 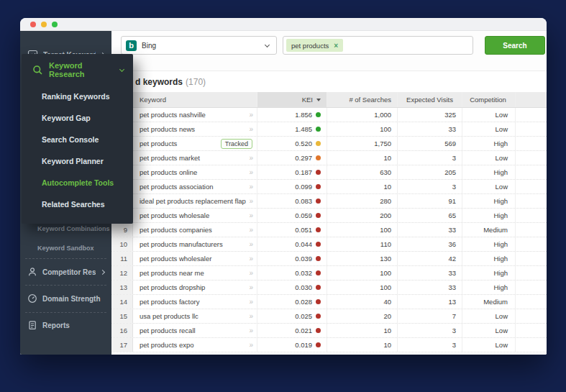 What do you see at coordinates (329, 115) in the screenshot?
I see `table-row: 1pet products nashville»1.8561,000325Low` at bounding box center [329, 115].